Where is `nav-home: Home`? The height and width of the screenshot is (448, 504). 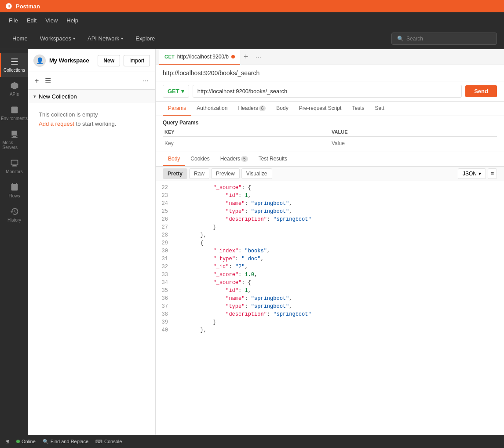
nav-home: Home is located at coordinates (20, 39).